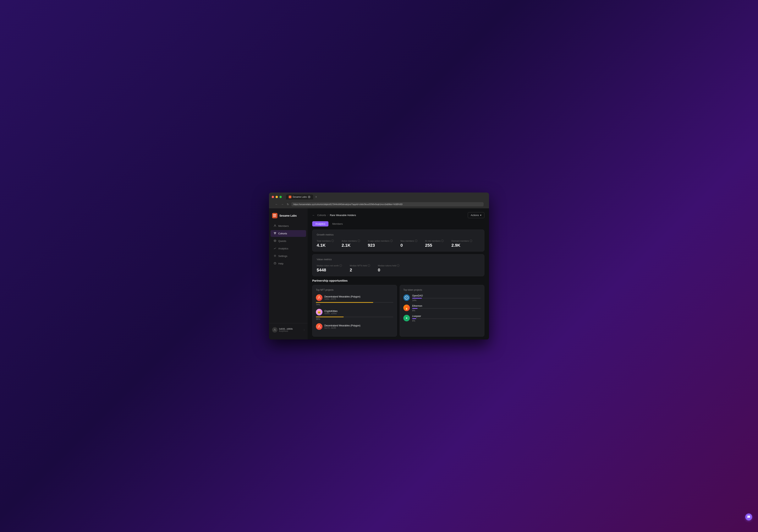 The height and width of the screenshot is (532, 758). Describe the element at coordinates (442, 298) in the screenshot. I see `token-item-0: OpenDAO 14%` at that location.